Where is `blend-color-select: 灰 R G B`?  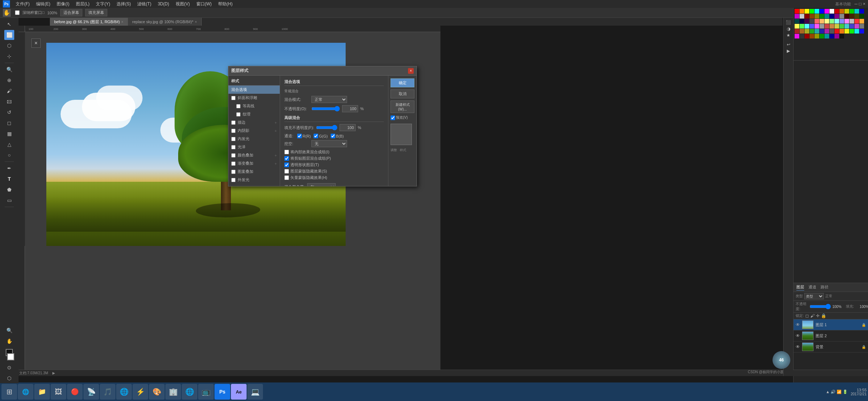 blend-color-select: 灰 R G B is located at coordinates (321, 185).